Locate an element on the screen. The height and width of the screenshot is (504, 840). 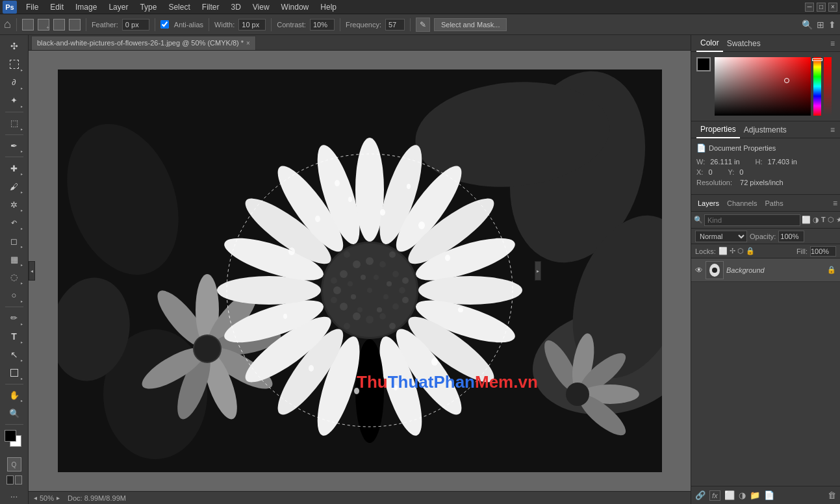
gradient-tool: ▦ ▸ is located at coordinates (14, 259).